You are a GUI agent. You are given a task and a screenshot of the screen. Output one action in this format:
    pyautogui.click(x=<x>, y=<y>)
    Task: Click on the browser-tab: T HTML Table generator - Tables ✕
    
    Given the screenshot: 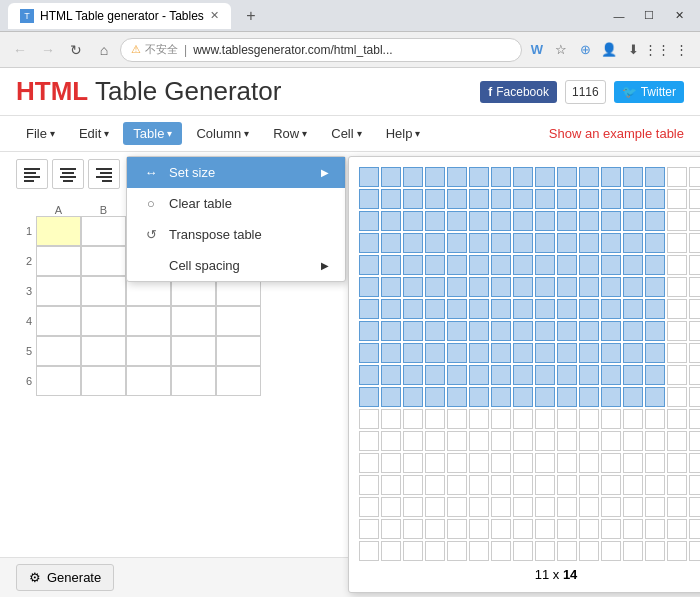 What is the action you would take?
    pyautogui.click(x=120, y=16)
    